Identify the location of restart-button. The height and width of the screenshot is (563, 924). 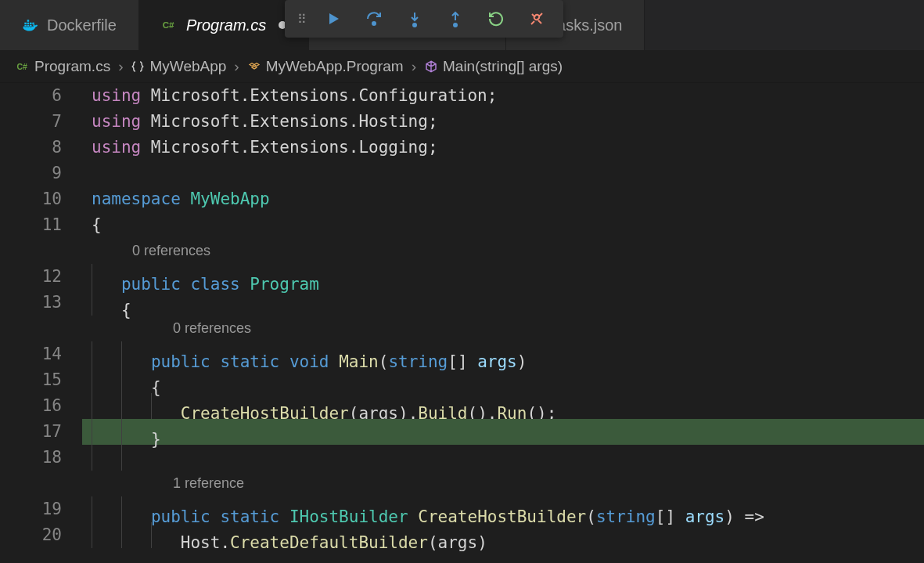
(496, 19).